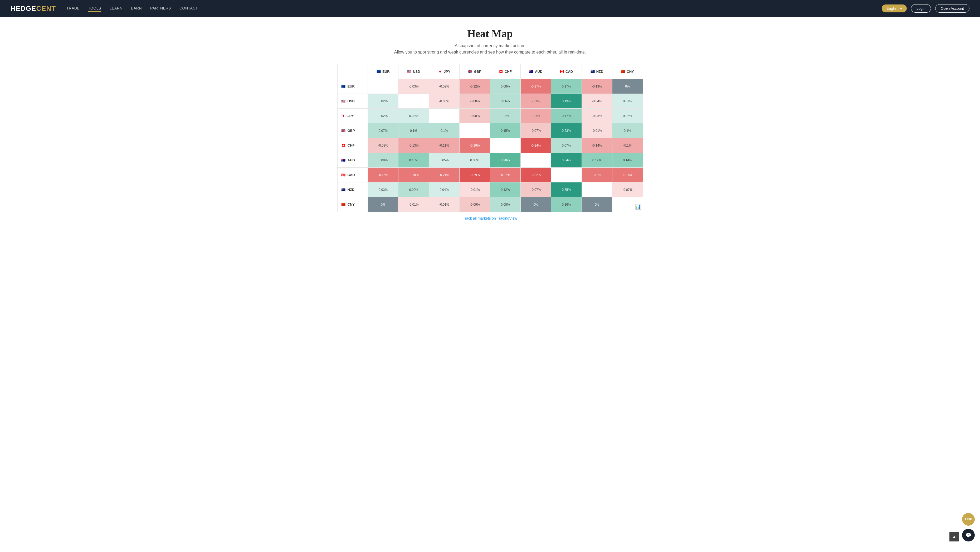 The image size is (980, 552). What do you see at coordinates (536, 205) in the screenshot?
I see `heatmap-cell: 0%` at bounding box center [536, 205].